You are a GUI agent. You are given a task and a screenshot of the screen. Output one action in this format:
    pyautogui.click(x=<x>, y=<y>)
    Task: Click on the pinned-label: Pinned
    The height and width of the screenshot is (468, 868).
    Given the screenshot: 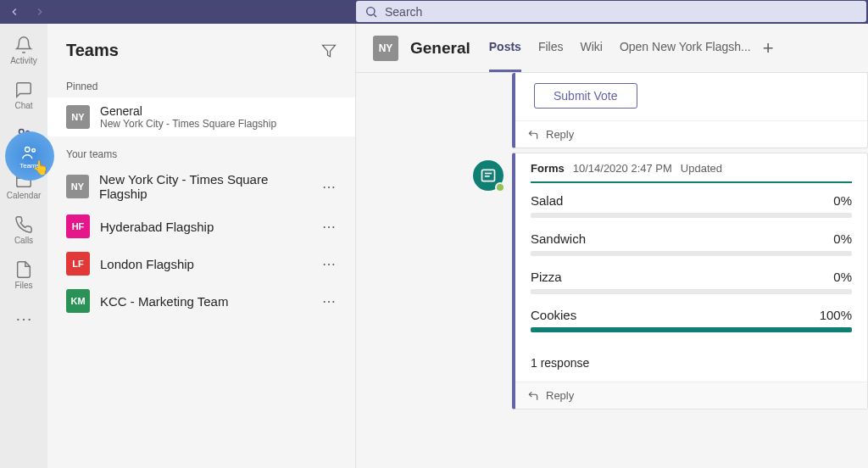 What is the action you would take?
    pyautogui.click(x=202, y=83)
    